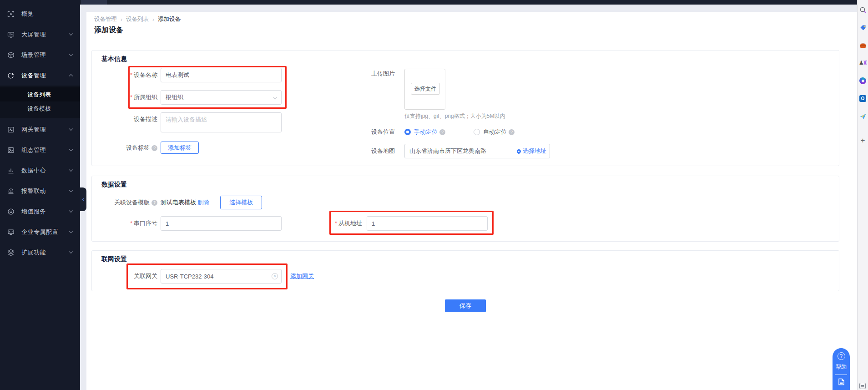  What do you see at coordinates (40, 35) in the screenshot?
I see `sidebar-item-bigscreen: 大屏管理` at bounding box center [40, 35].